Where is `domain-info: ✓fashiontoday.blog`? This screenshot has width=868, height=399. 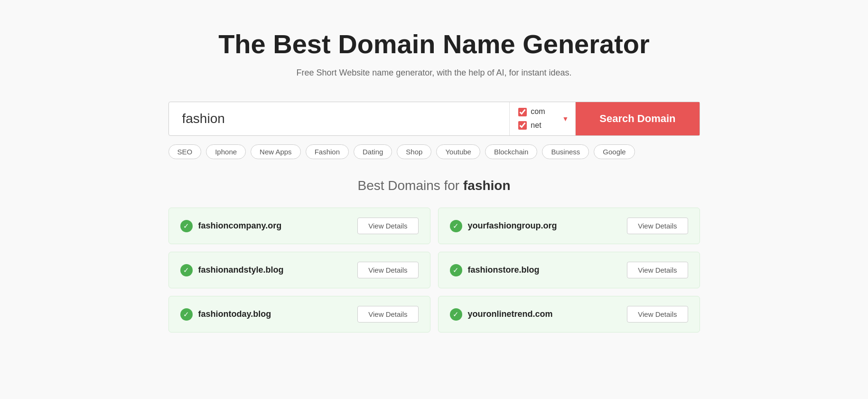 domain-info: ✓fashiontoday.blog is located at coordinates (226, 314).